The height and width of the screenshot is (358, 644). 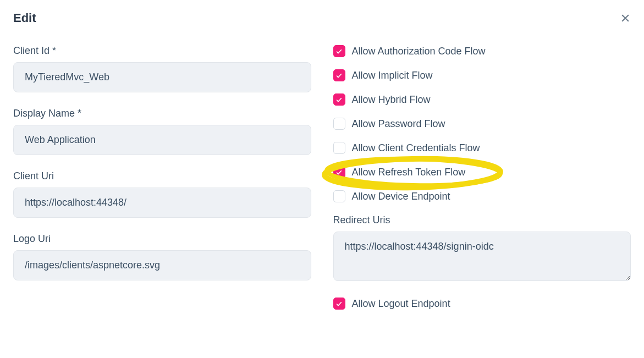 What do you see at coordinates (401, 304) in the screenshot?
I see `allow-logout-endpoint-label: Allow Logout Endpoint` at bounding box center [401, 304].